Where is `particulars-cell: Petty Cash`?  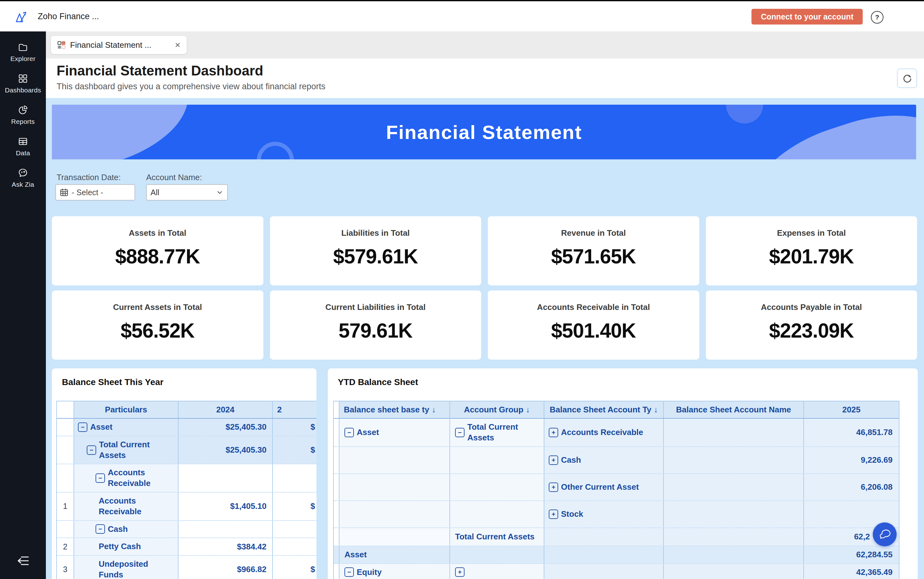
particulars-cell: Petty Cash is located at coordinates (126, 547).